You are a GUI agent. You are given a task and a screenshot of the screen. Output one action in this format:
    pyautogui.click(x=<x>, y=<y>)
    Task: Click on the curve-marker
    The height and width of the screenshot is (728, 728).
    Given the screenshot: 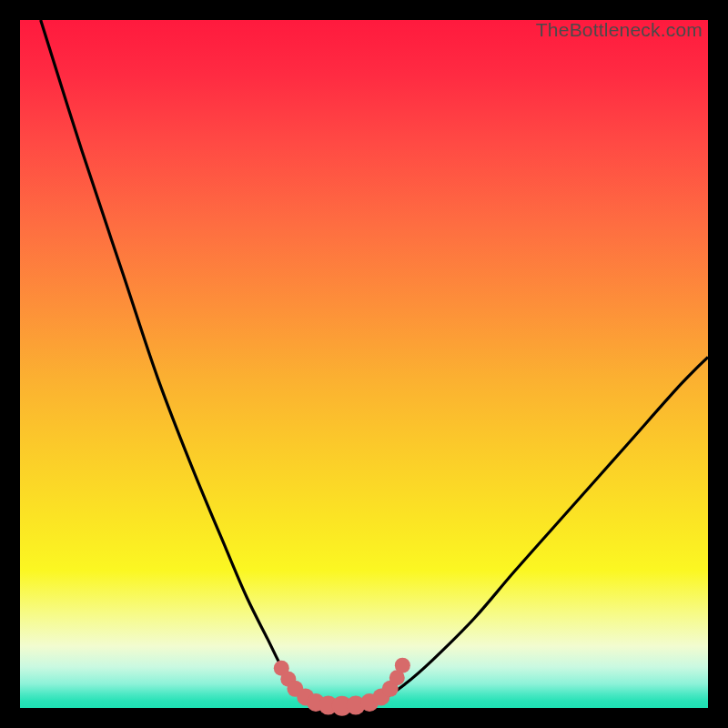 What is the action you would take?
    pyautogui.click(x=402, y=666)
    